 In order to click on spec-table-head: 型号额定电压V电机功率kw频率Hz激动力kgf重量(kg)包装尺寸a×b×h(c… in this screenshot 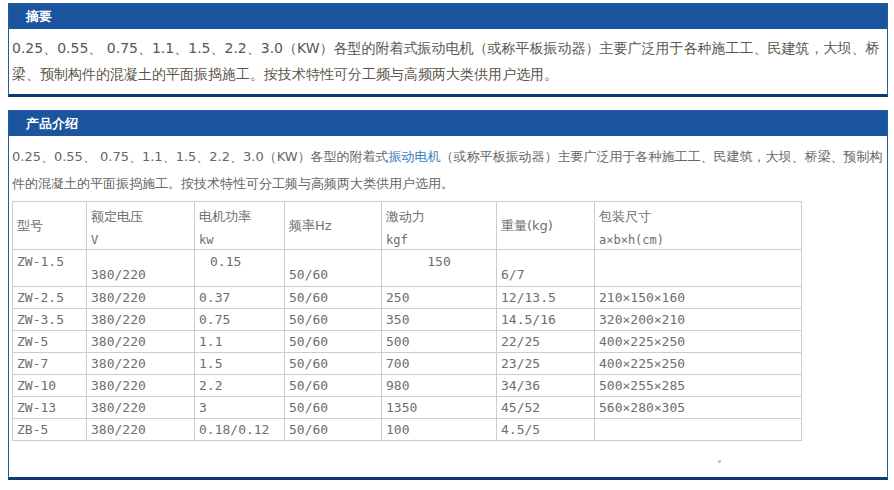, I will do `click(408, 226)`.